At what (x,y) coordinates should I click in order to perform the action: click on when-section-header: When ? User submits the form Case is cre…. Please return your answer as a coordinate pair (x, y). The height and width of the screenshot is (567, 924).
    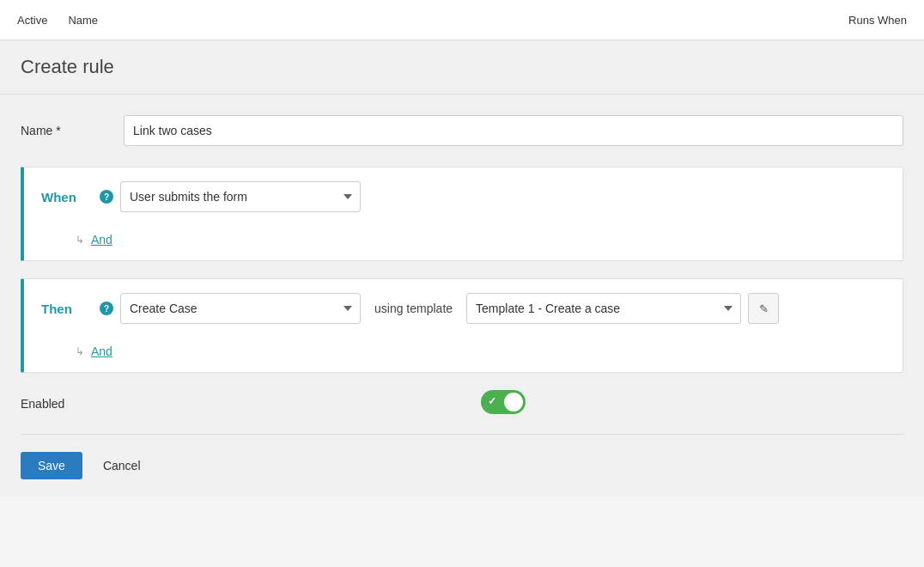
    Looking at the image, I should click on (464, 197).